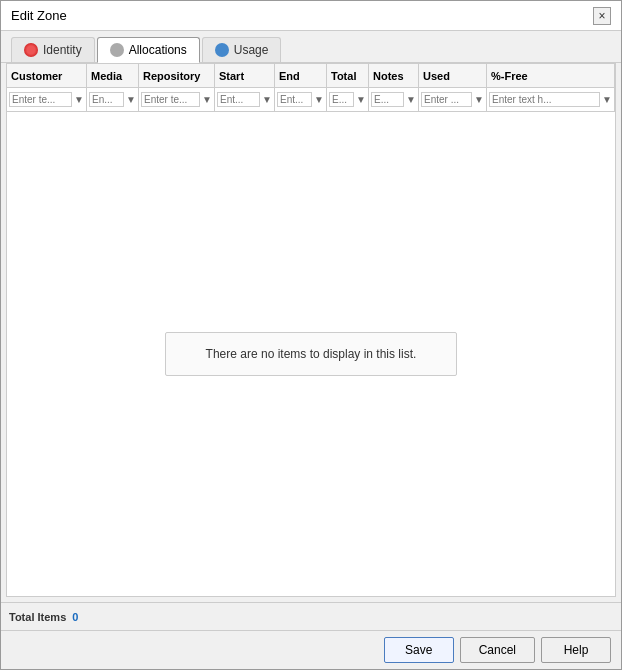 The width and height of the screenshot is (622, 670). What do you see at coordinates (551, 76) in the screenshot?
I see `col-header-pctfree: %-Free` at bounding box center [551, 76].